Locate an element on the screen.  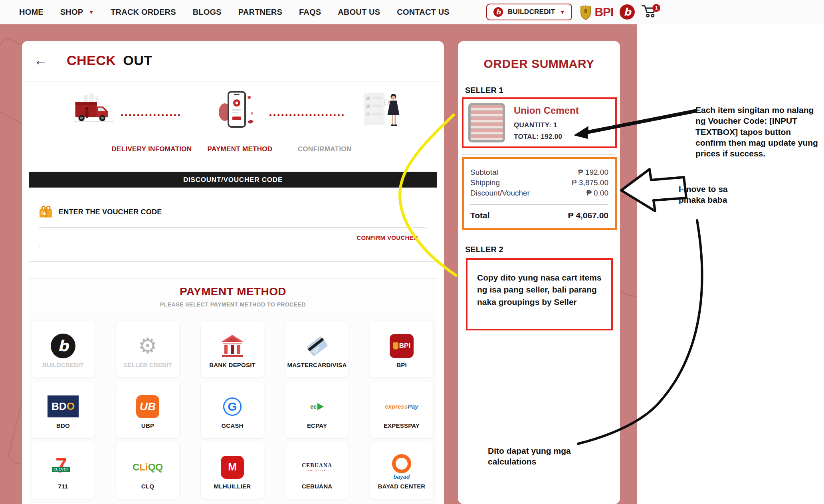
nav-blogs: BLOGS is located at coordinates (207, 12).